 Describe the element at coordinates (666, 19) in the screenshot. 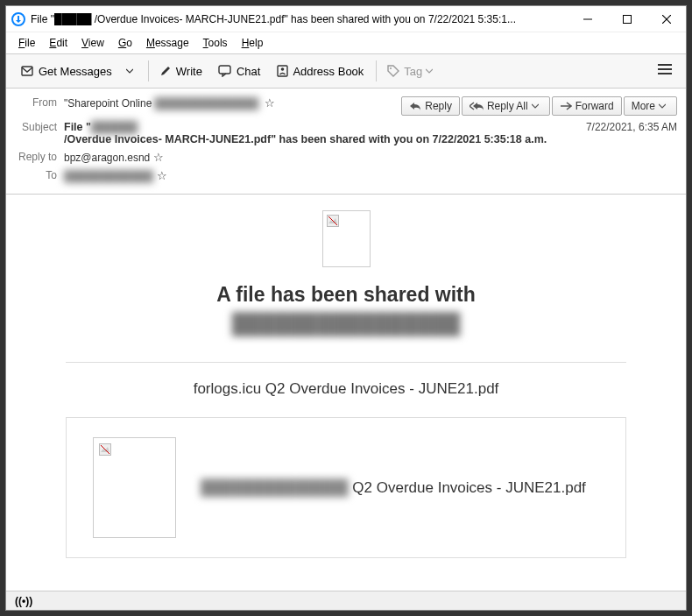

I see `close-button` at that location.